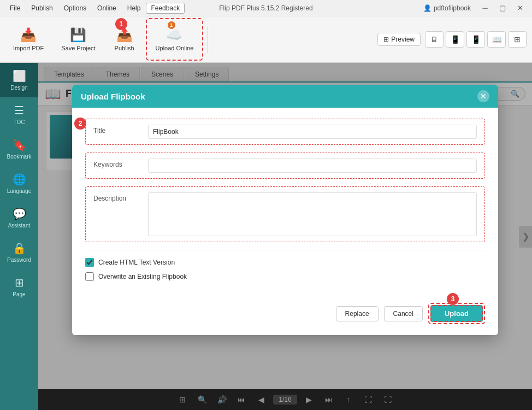 This screenshot has height=410, width=532. I want to click on save-project-button: 💾 Save Project, so click(78, 39).